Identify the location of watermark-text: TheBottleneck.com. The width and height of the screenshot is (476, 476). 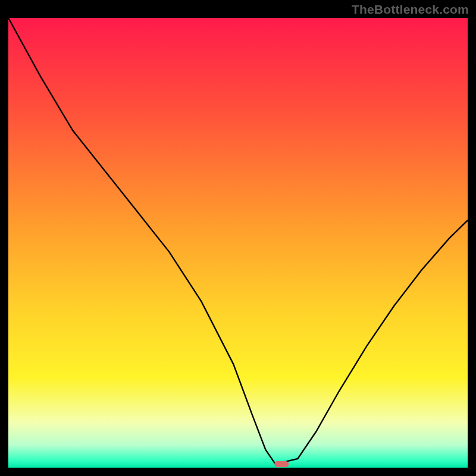
(411, 10).